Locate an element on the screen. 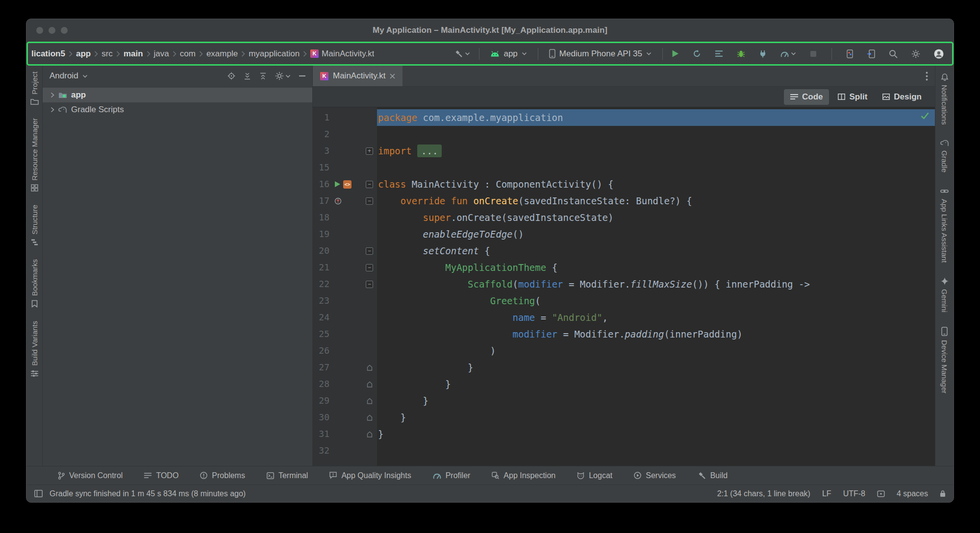  code-line-31: 31} is located at coordinates (624, 434).